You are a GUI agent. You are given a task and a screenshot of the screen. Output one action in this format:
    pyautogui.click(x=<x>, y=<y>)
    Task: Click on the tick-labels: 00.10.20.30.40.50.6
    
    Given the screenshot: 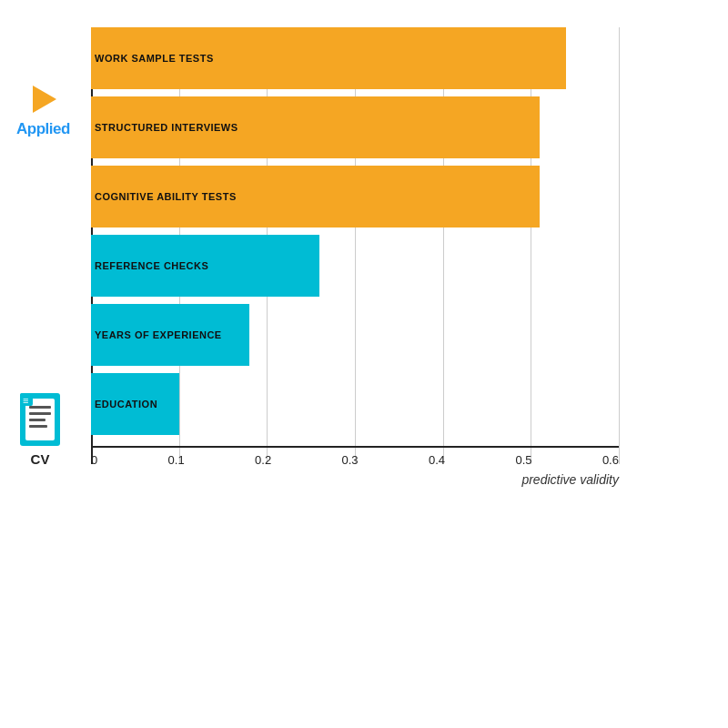 What is the action you would take?
    pyautogui.click(x=355, y=457)
    